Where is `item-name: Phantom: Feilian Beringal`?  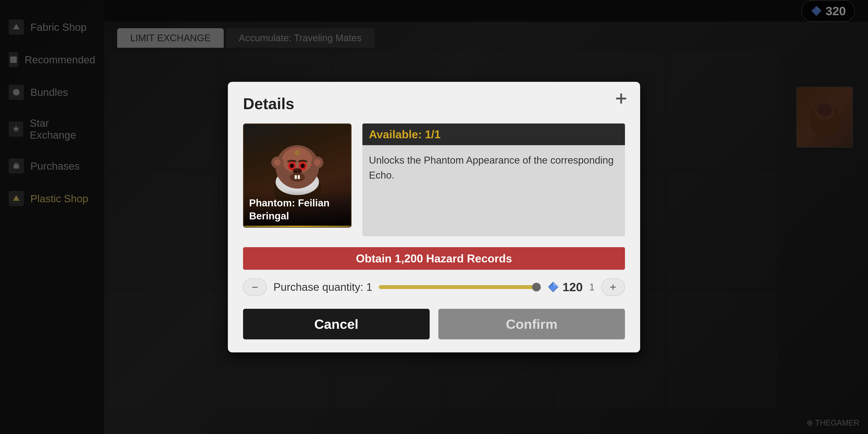 item-name: Phantom: Feilian Beringal is located at coordinates (297, 210).